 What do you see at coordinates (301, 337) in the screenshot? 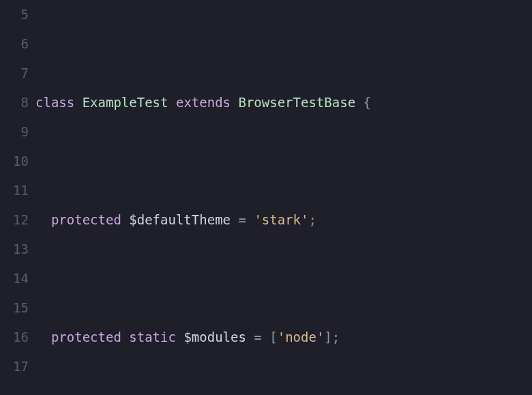
I see `string: 'node'` at bounding box center [301, 337].